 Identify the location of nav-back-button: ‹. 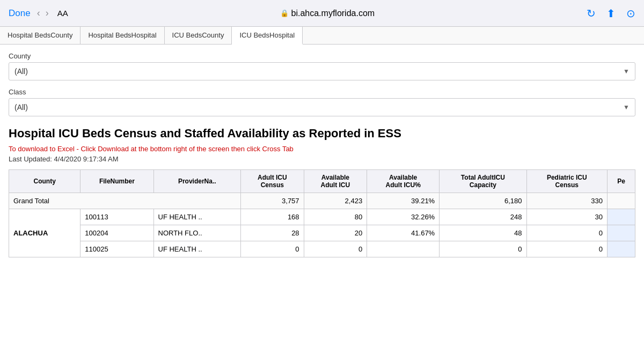
(39, 13).